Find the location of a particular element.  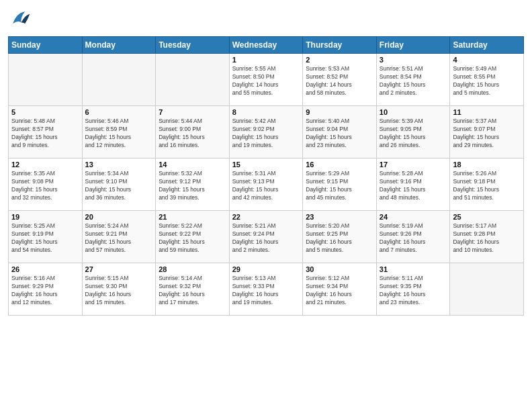

calendar-day-cell: 26Sunrise: 5:16 AM Sunset: 9:29 PM Dayli… is located at coordinates (46, 289).